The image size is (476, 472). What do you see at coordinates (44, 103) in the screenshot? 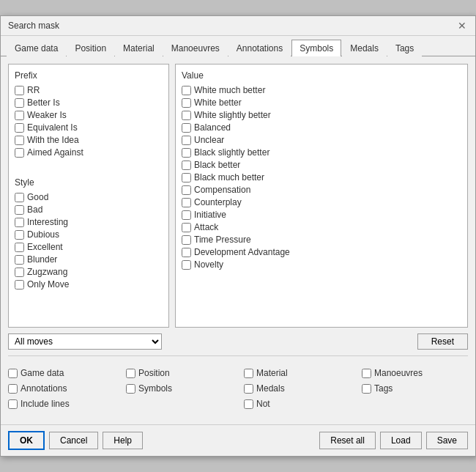
I see `prefix-label: Better Is` at bounding box center [44, 103].